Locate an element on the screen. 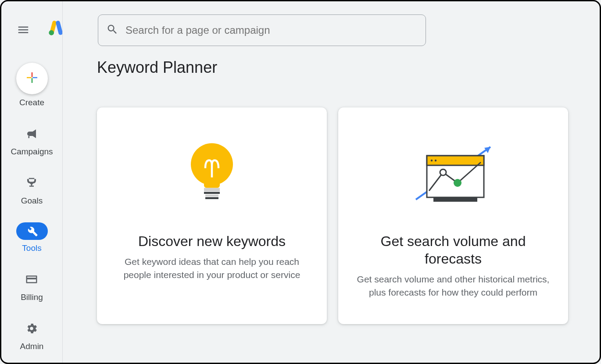 The height and width of the screenshot is (364, 601). tools-icon is located at coordinates (32, 231).